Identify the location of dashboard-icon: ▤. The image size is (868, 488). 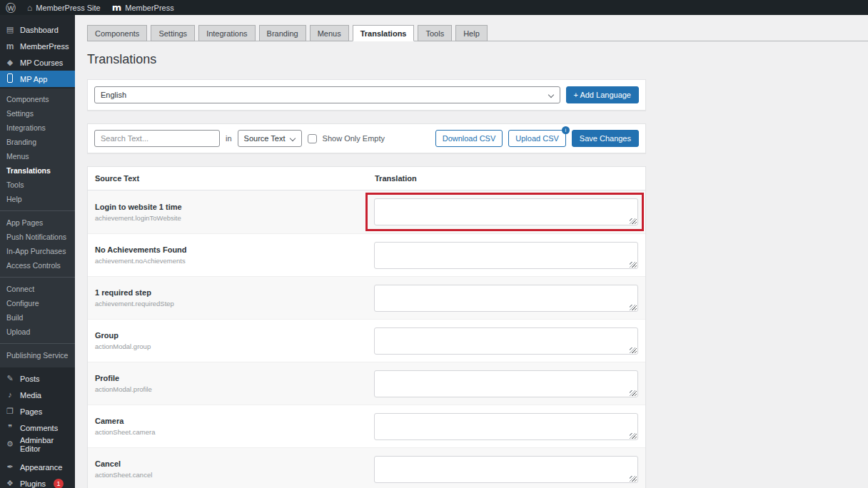
(10, 30).